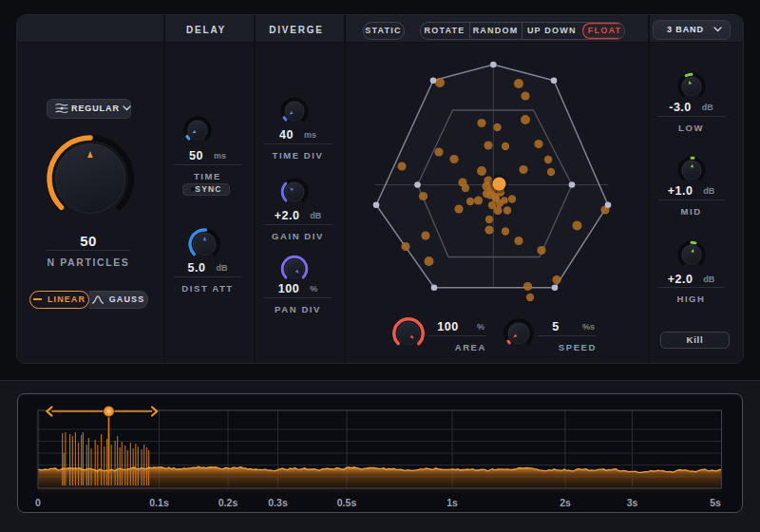  What do you see at coordinates (496, 30) in the screenshot?
I see `mode-button-random: RANDOM` at bounding box center [496, 30].